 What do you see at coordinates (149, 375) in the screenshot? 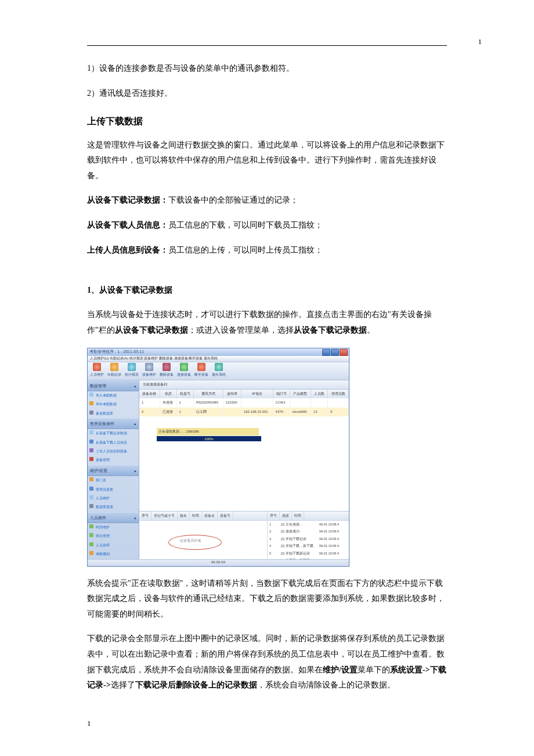
I see `toolbar-label: 设备维护` at bounding box center [149, 375].